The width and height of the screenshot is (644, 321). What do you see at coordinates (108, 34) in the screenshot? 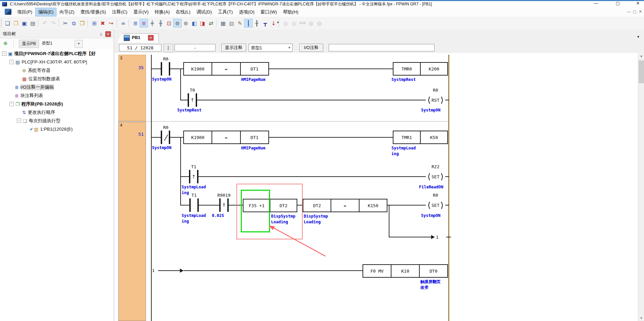
I see `panel-close-button: ✕` at bounding box center [108, 34].